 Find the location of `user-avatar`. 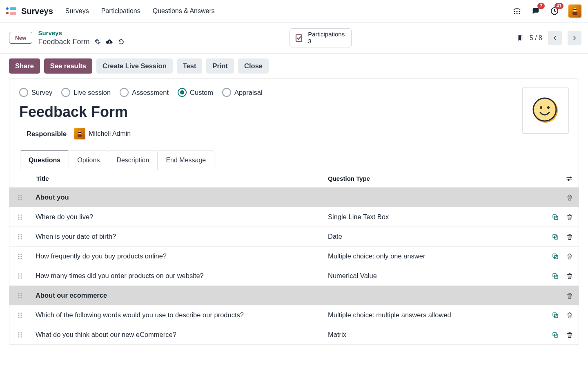

user-avatar is located at coordinates (575, 11).